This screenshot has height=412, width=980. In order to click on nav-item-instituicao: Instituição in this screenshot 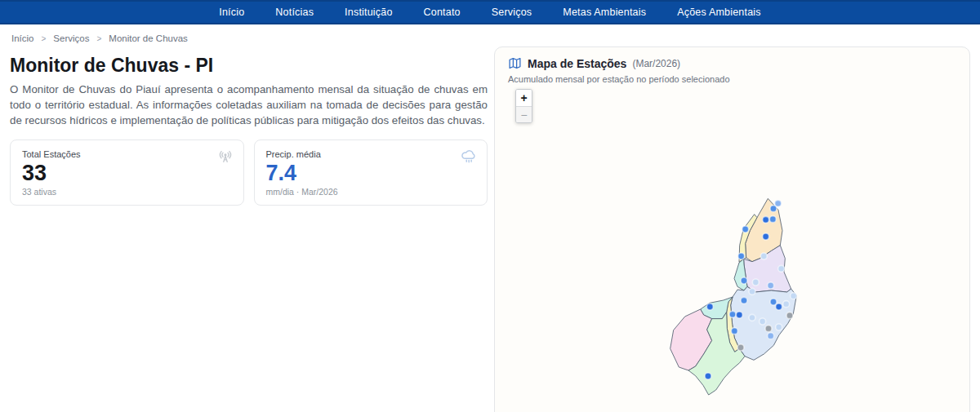, I will do `click(368, 12)`.